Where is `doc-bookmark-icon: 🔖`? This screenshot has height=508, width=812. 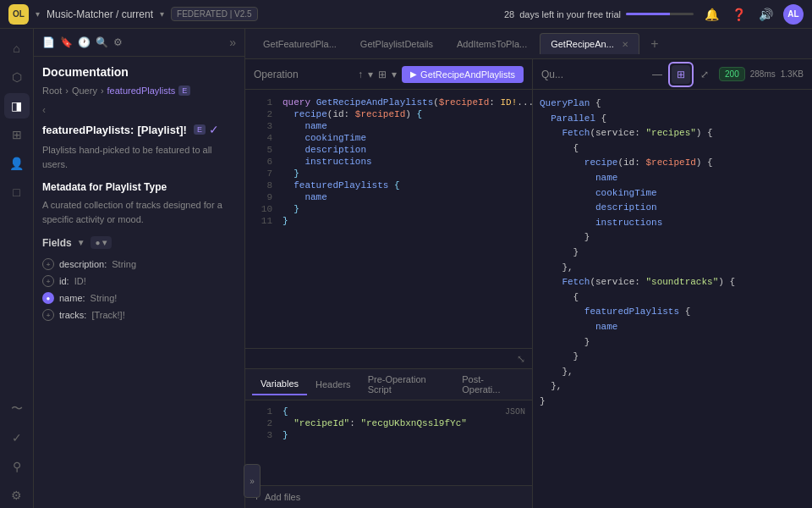
doc-bookmark-icon: 🔖 is located at coordinates (66, 42).